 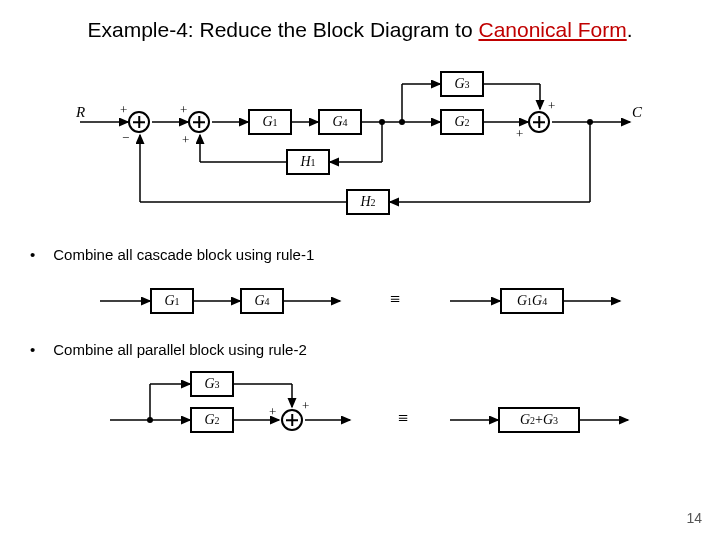 What do you see at coordinates (375, 350) in the screenshot?
I see `bullet-rule2: •Combine all parallel block using rule-2` at bounding box center [375, 350].